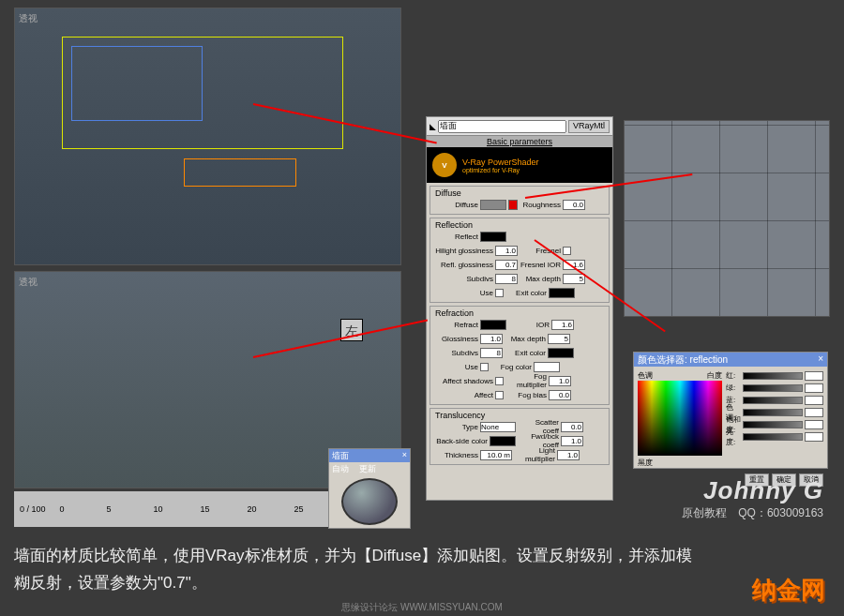 This screenshot has height=616, width=844. What do you see at coordinates (752, 499) in the screenshot?
I see `author-credit: Johnny G 原创教程 QQ：603009163` at bounding box center [752, 499].